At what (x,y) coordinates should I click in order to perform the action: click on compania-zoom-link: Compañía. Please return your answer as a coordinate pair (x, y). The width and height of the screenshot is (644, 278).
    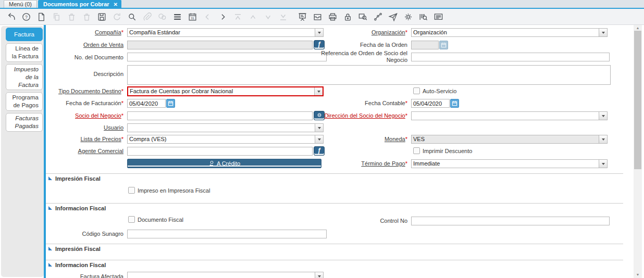
    Looking at the image, I should click on (108, 32).